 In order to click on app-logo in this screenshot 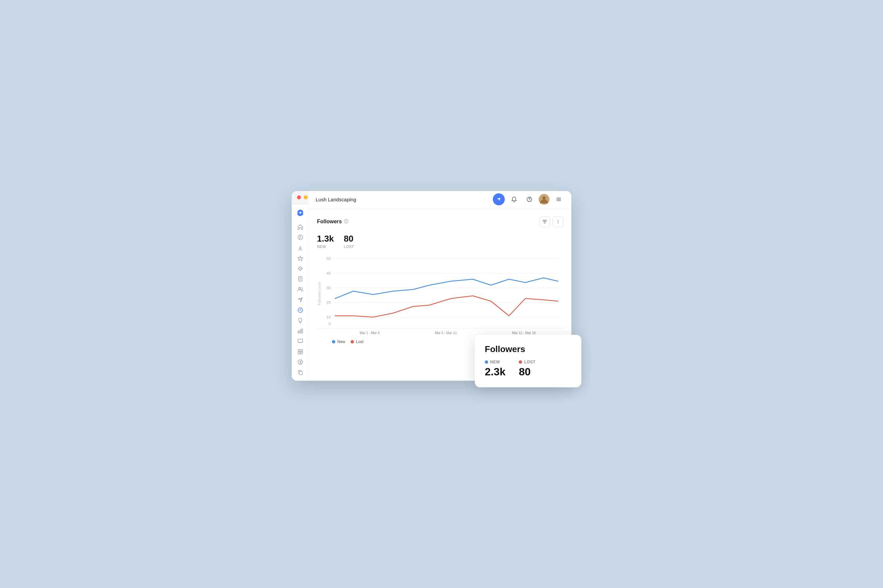, I will do `click(300, 213)`.